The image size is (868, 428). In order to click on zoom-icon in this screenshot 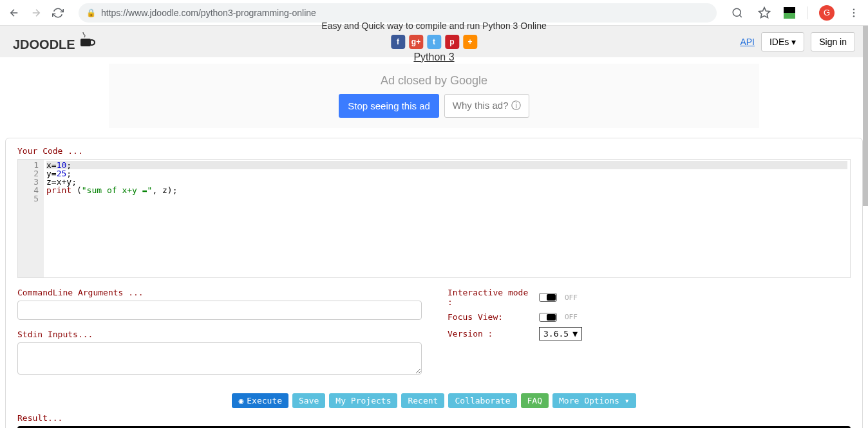, I will do `click(737, 13)`.